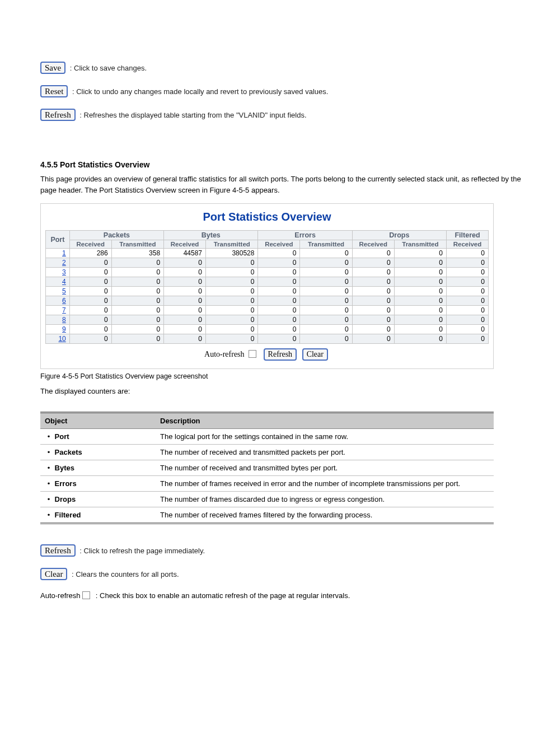 This screenshot has width=534, height=756. I want to click on bottom-clear-button: Clear, so click(54, 574).